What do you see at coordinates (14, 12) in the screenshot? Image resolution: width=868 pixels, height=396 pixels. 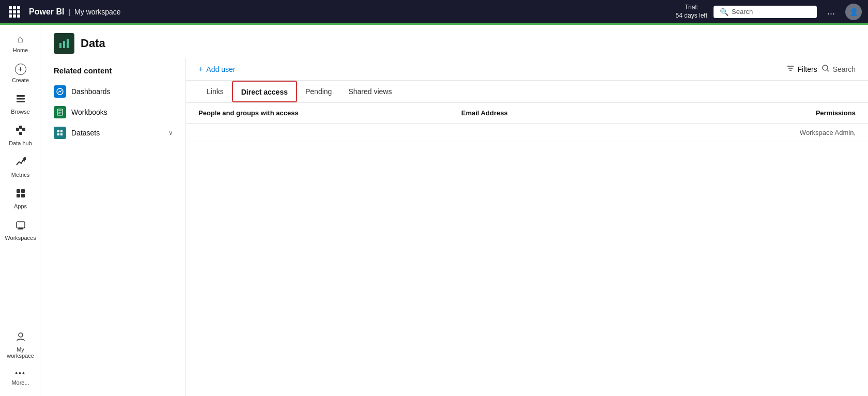 I see `waffle-menu` at bounding box center [14, 12].